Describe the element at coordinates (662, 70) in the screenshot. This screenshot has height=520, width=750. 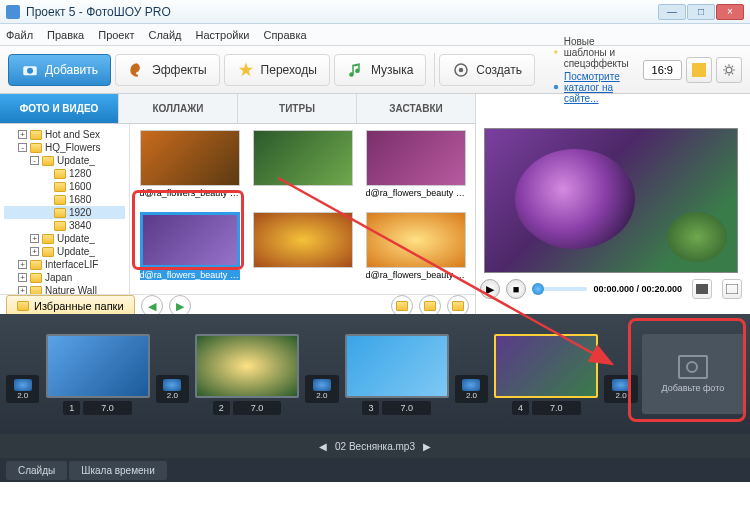
I see `aspect-ratio: 16:9` at that location.